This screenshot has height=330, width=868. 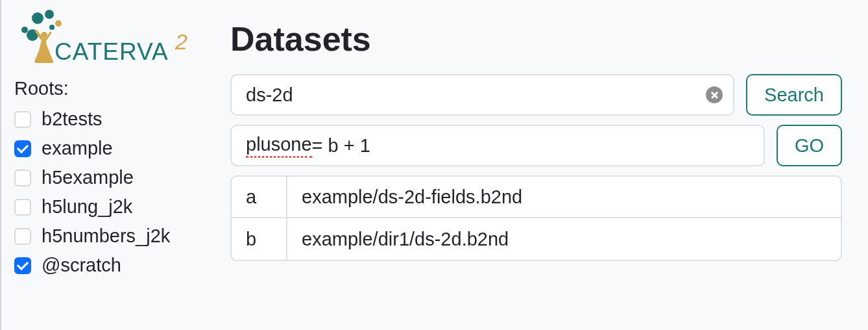 I want to click on root-item: @scratch, so click(x=115, y=265).